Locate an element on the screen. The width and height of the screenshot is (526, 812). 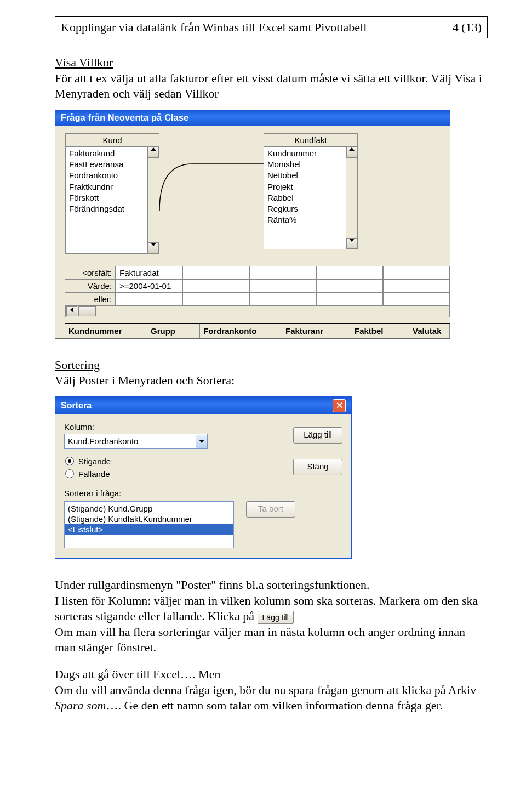
list-item-selected: <Listslut> is located at coordinates (149, 530).